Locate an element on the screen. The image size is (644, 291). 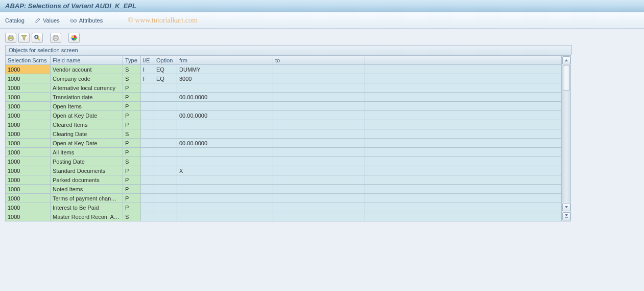
menu-catalog: Catalog is located at coordinates (15, 20).